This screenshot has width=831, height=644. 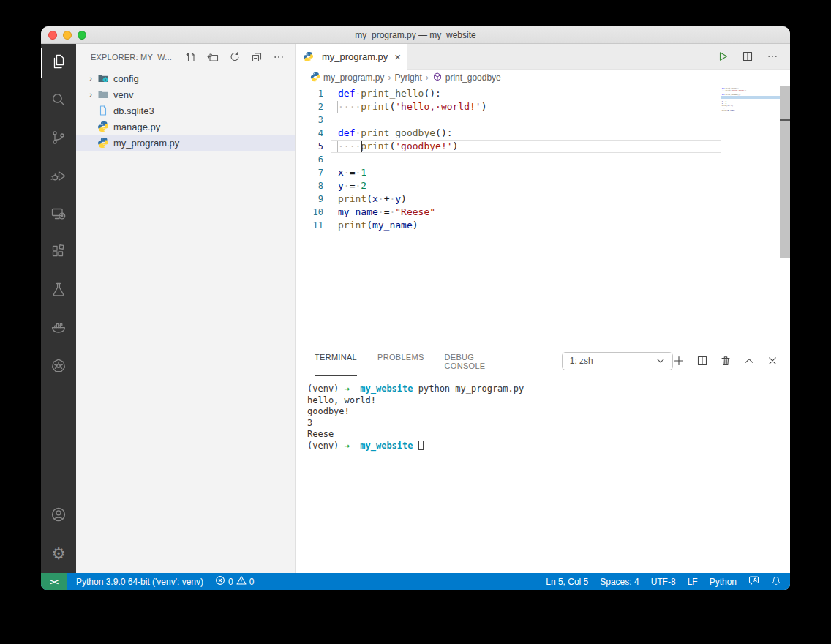 What do you see at coordinates (54, 581) in the screenshot?
I see `remote-indicator: ><` at bounding box center [54, 581].